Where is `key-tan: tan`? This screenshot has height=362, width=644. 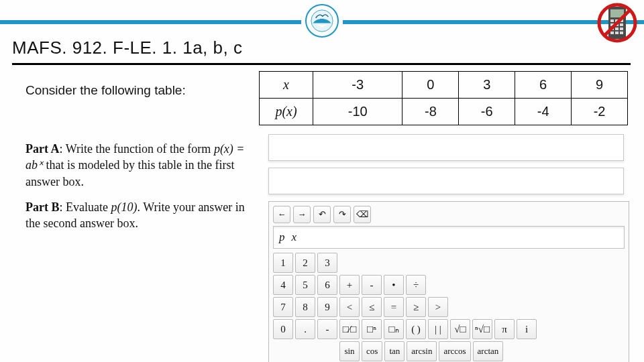 key-tan: tan is located at coordinates (394, 351).